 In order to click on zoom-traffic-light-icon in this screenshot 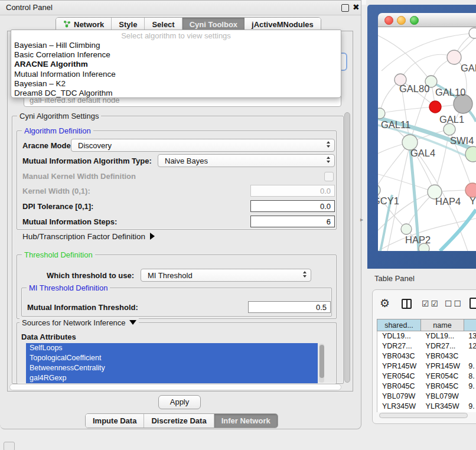, I will do `click(415, 20)`.